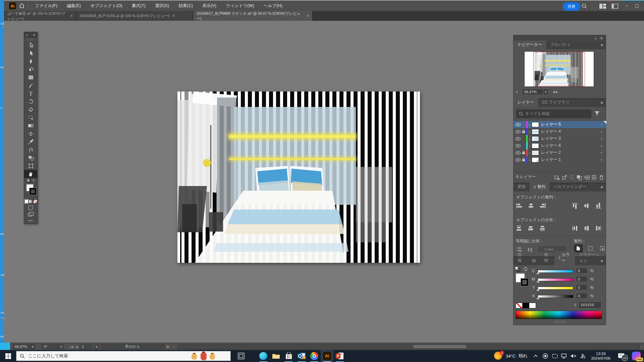  I want to click on zoom-level-field: 66.67%▾, so click(24, 347).